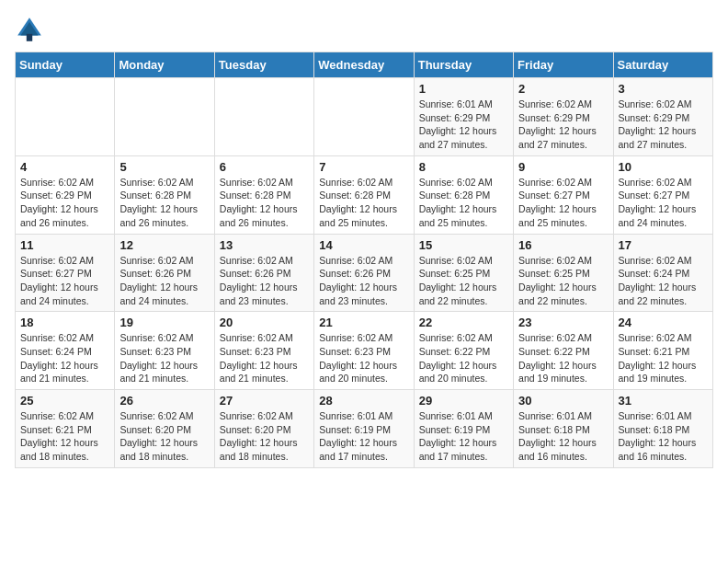 This screenshot has height=563, width=728. I want to click on calendar-cell: 3Sunrise: 6:02 AMSunset: 6:29 PMDaylight…, so click(663, 118).